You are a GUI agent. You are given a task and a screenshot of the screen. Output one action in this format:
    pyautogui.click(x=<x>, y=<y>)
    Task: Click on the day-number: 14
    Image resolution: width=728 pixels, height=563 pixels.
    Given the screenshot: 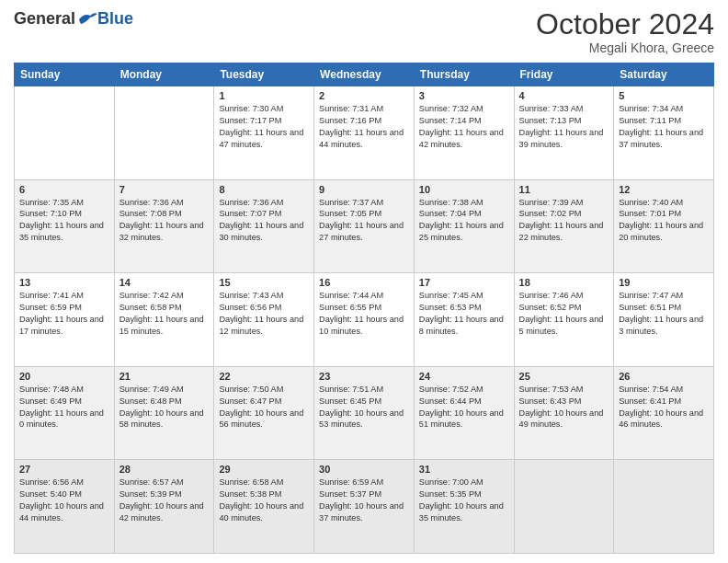 What is the action you would take?
    pyautogui.click(x=165, y=282)
    